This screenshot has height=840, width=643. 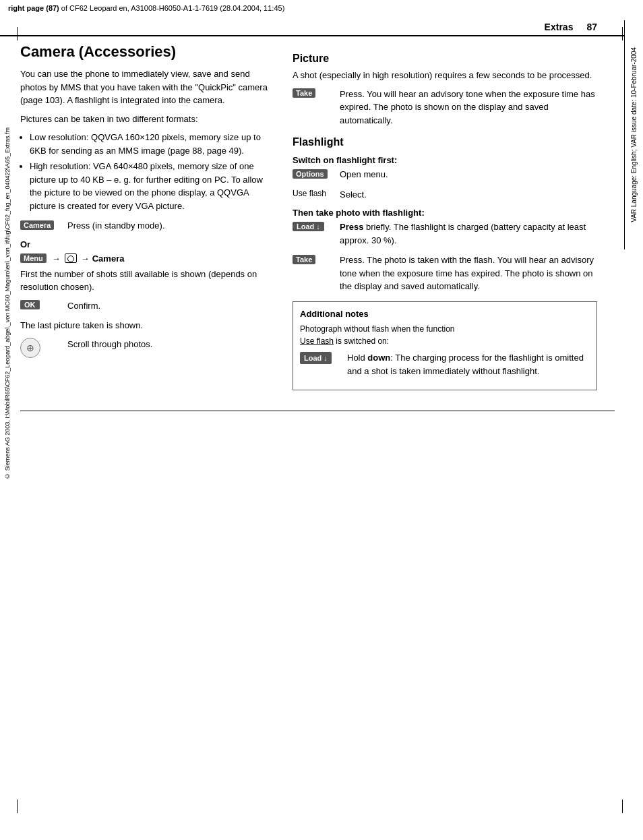 What do you see at coordinates (145, 52) in the screenshot?
I see `section-title: Camera (Accessories)` at bounding box center [145, 52].